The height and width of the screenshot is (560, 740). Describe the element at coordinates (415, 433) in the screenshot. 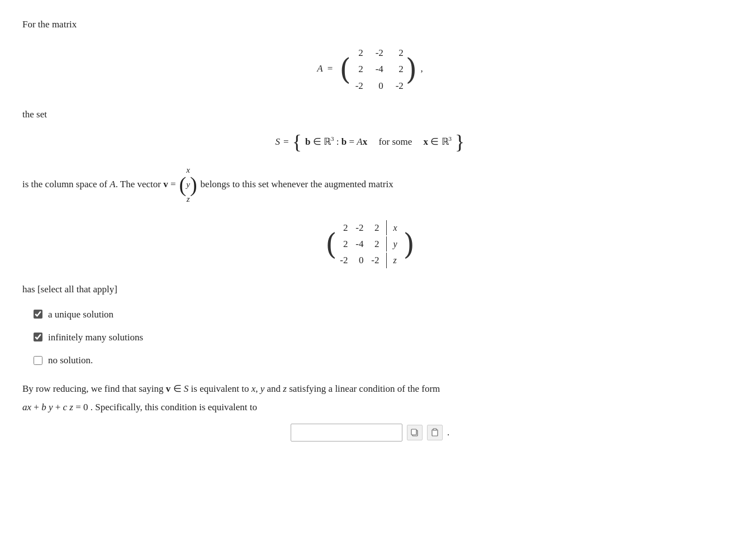

I see `copy-icon` at that location.